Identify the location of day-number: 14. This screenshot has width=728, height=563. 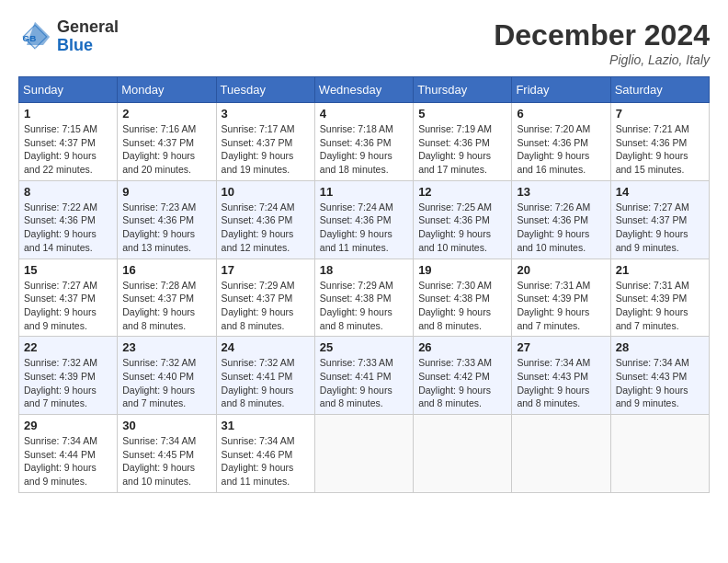
(660, 191).